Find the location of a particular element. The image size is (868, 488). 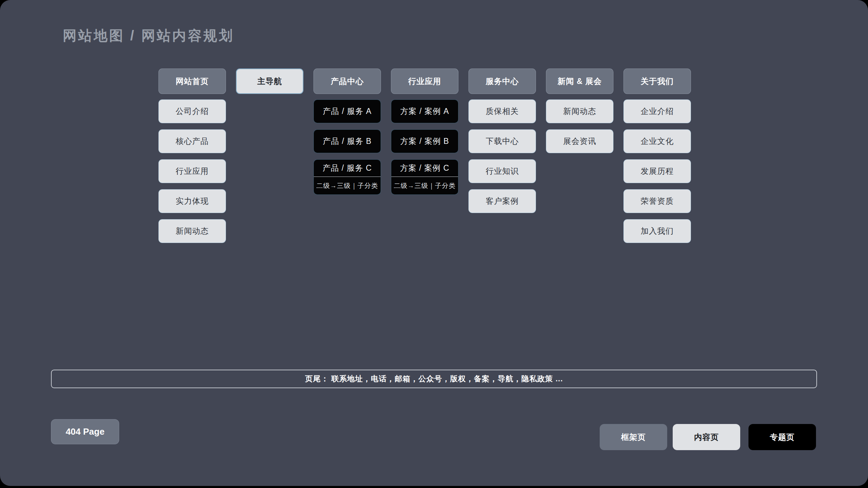

node-customer-cases: 客户案例 is located at coordinates (502, 201).